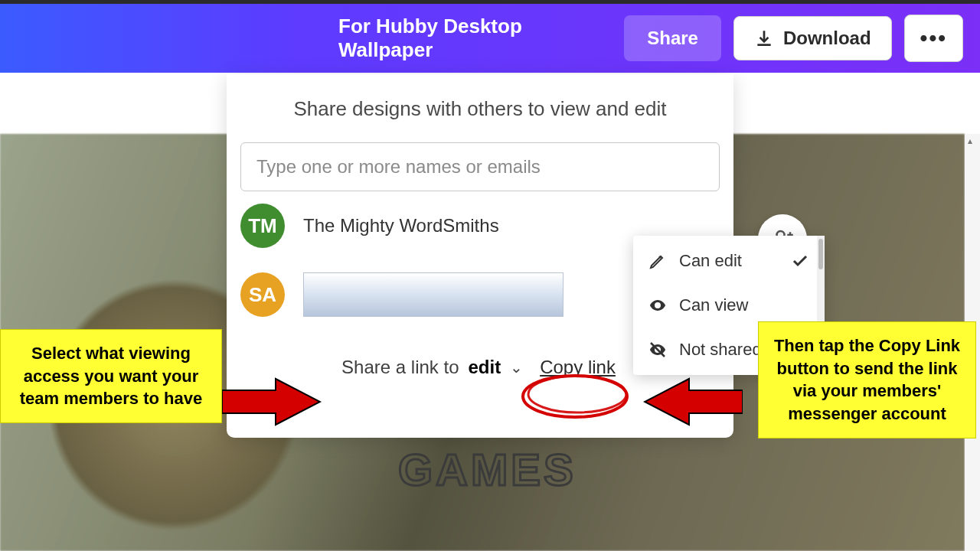 This screenshot has width=980, height=551. Describe the element at coordinates (272, 402) in the screenshot. I see `annotation-arrow-right-icon` at that location.